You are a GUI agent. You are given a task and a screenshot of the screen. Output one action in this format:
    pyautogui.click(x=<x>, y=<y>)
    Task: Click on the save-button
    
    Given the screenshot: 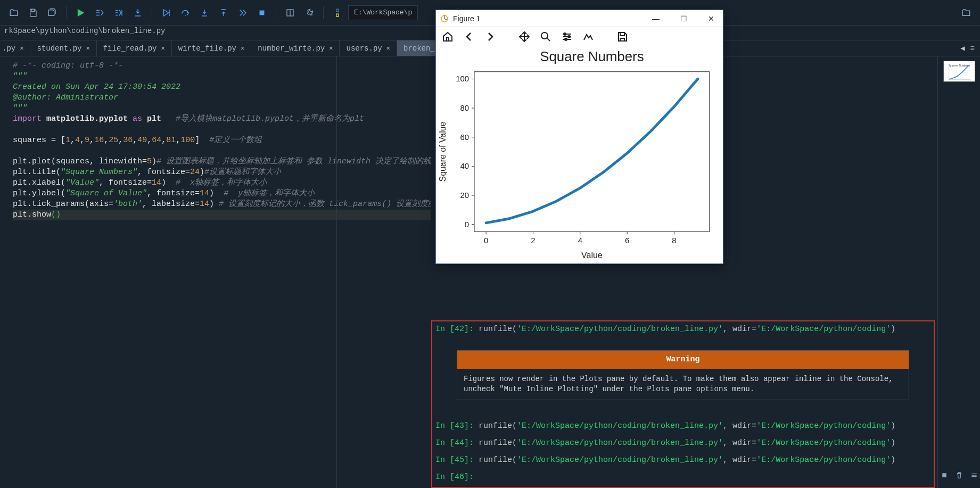 What is the action you would take?
    pyautogui.click(x=33, y=13)
    